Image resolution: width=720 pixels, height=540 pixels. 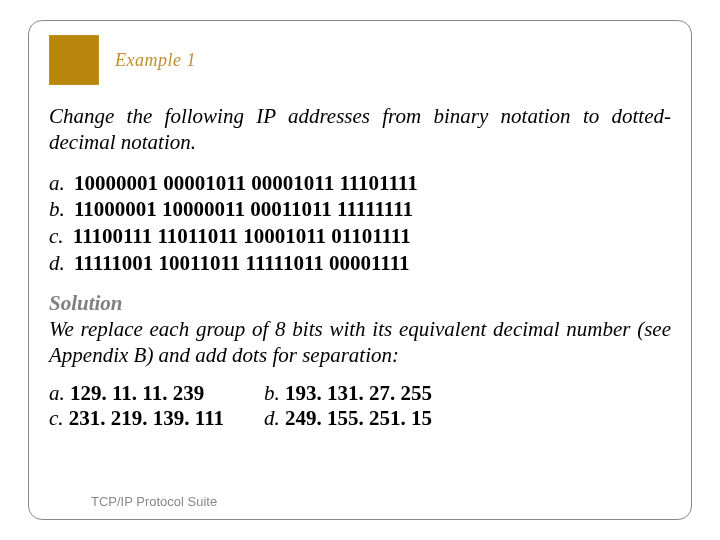 I want to click on option-b-label: b., so click(x=57, y=209).